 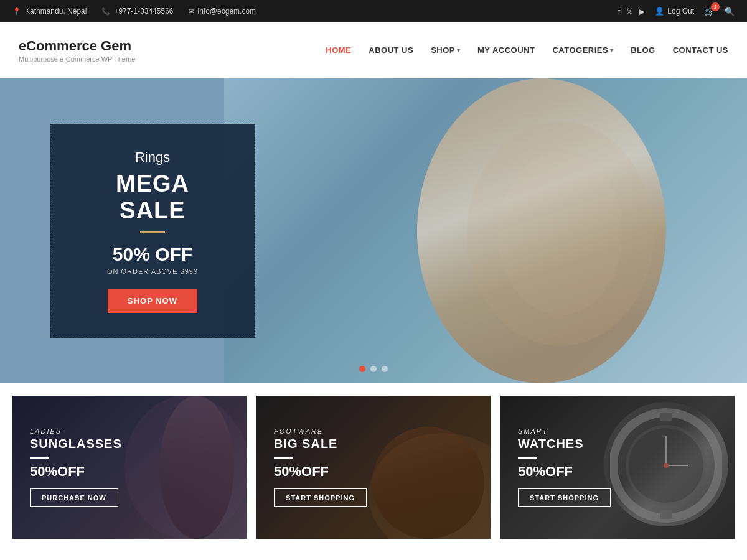 What do you see at coordinates (527, 50) in the screenshot?
I see `main-nav: HOME ABOUT US SHOP ▾ MY ACCOUNT CATOGERI…` at bounding box center [527, 50].